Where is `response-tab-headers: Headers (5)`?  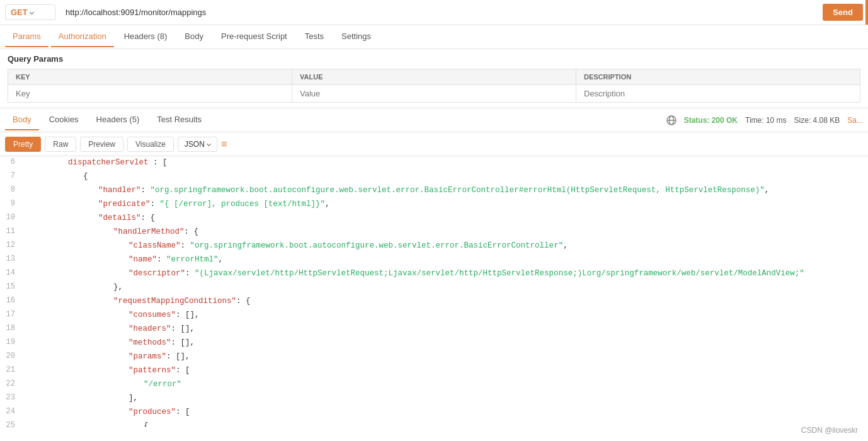 response-tab-headers: Headers (5) is located at coordinates (118, 120).